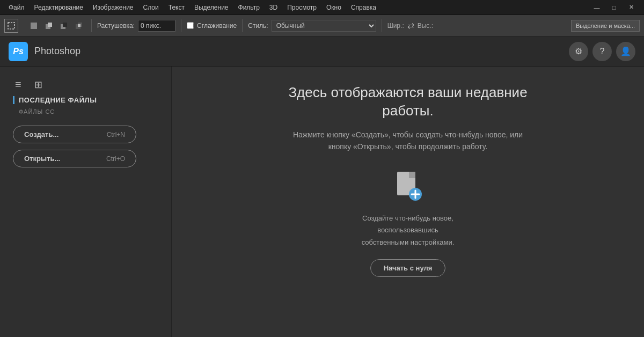 This screenshot has height=337, width=644. I want to click on welcome-title: Здесь отображаются ваши недавние работы., so click(408, 102).